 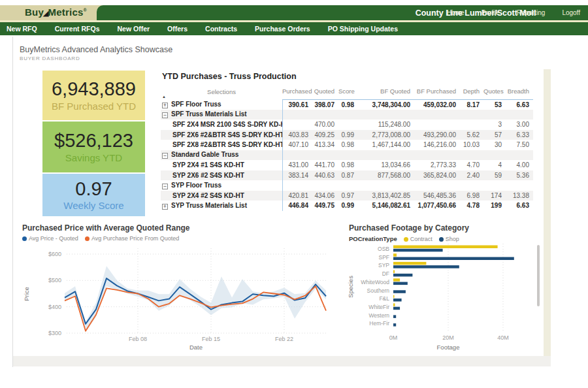 I want to click on quoted-range-band, so click(x=195, y=299).